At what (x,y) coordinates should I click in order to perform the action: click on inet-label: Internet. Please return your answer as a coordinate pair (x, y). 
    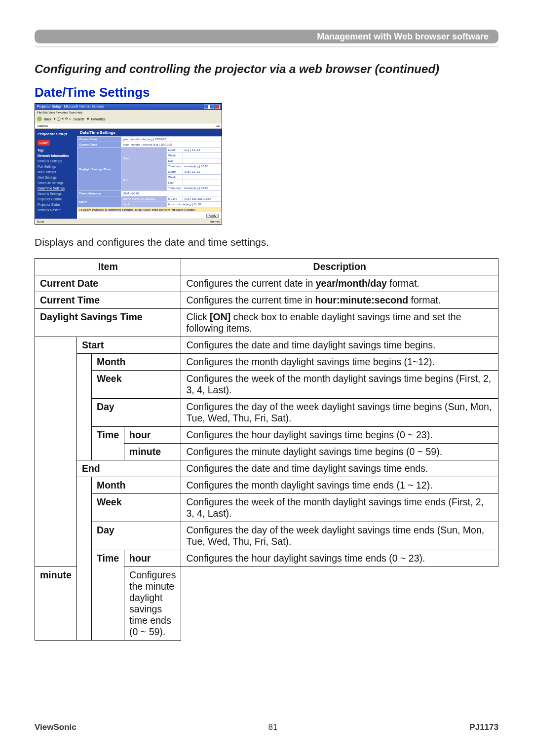
    Looking at the image, I should click on (215, 222).